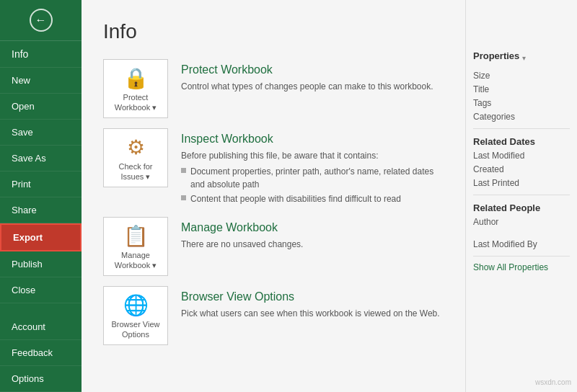  I want to click on sidebar-item-save-as: Save As, so click(40, 159).